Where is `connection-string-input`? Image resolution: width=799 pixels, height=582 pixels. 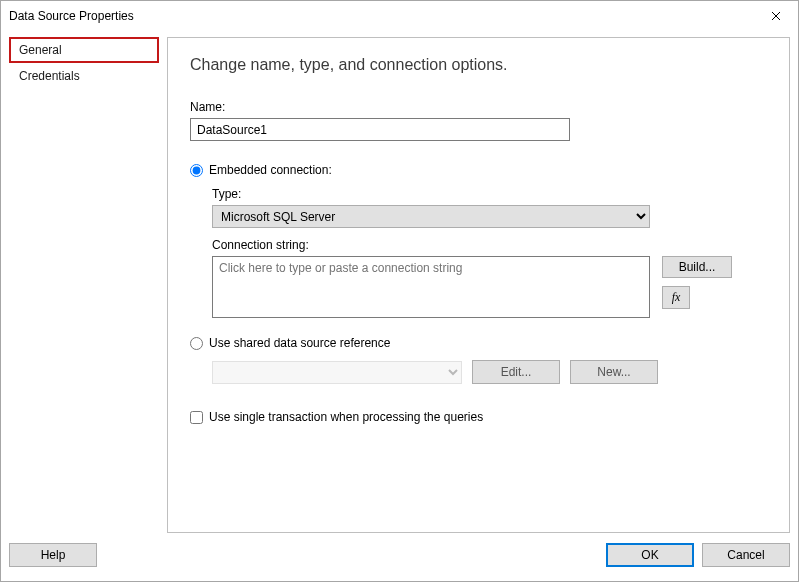 connection-string-input is located at coordinates (431, 287).